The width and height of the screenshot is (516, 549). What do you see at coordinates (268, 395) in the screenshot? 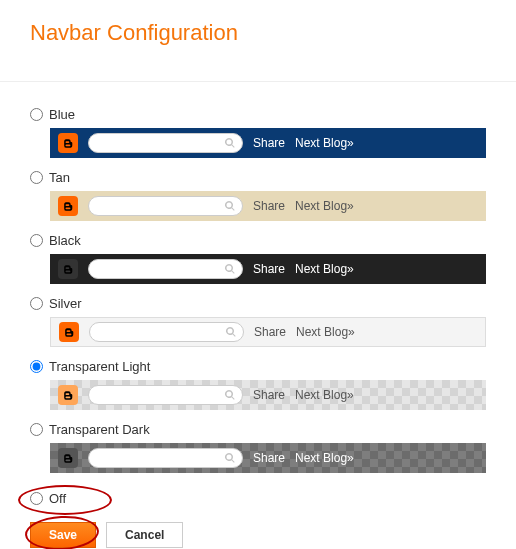
I see `preview-transparent-light: Share Next Blog»` at bounding box center [268, 395].